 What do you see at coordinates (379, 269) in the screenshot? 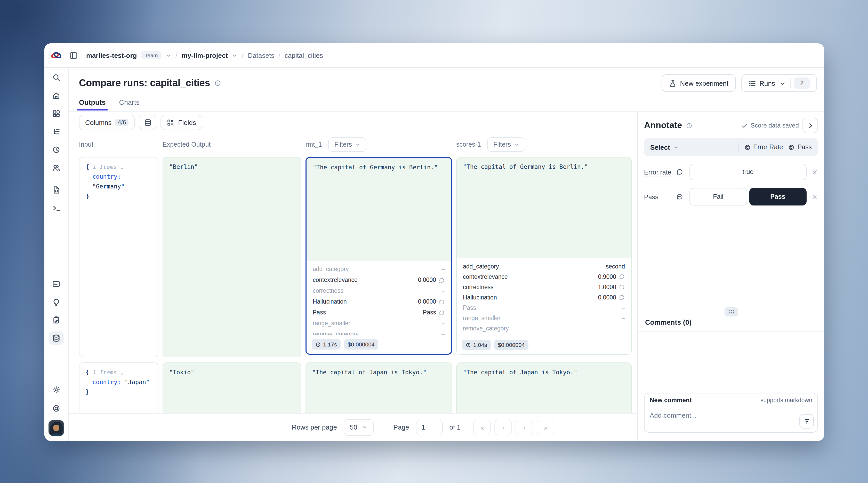
I see `metric-row: add_category–` at bounding box center [379, 269].